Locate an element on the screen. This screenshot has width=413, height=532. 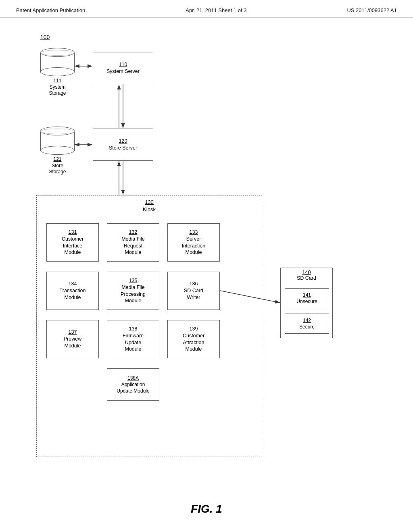
kiosk-label: Kiosk is located at coordinates (149, 210).